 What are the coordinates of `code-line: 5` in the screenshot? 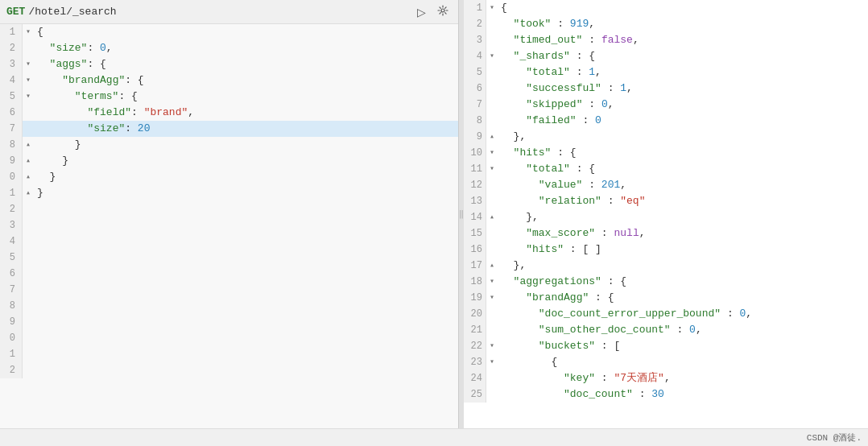 It's located at (229, 258).